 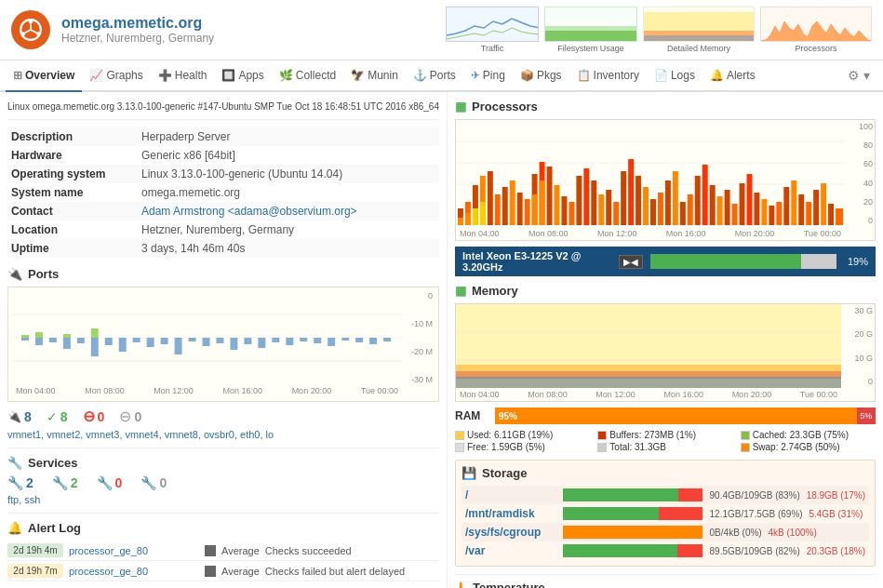 I want to click on memory-section-icon: ▦, so click(x=461, y=290).